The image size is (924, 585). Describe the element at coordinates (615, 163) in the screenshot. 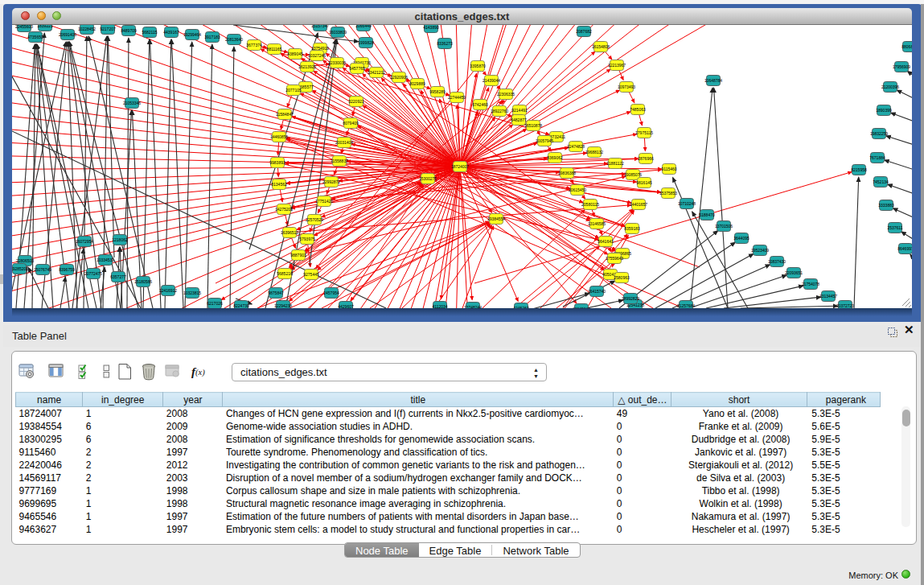

I see `svg-text: 11881122` at that location.